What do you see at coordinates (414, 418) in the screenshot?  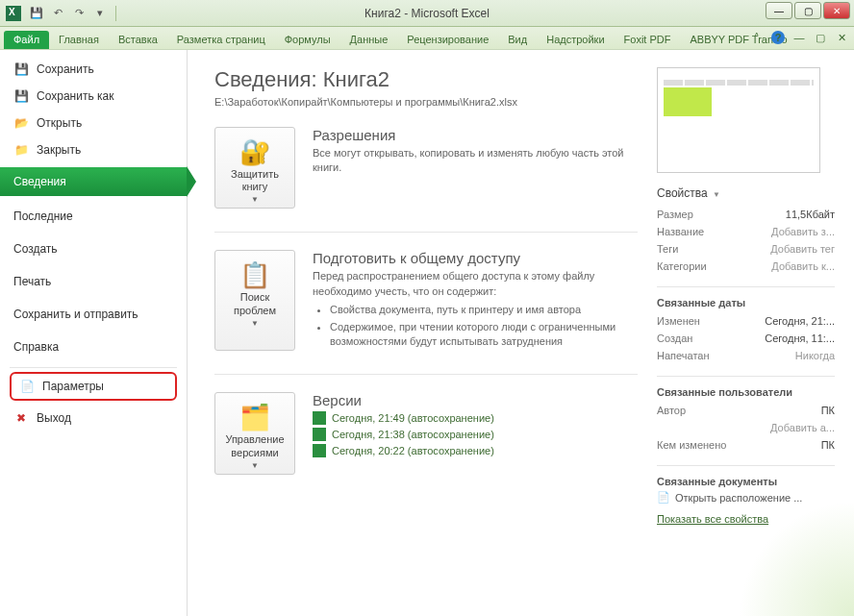 I see `version-label: Сегодня, 21:49 (автосохранение)` at bounding box center [414, 418].